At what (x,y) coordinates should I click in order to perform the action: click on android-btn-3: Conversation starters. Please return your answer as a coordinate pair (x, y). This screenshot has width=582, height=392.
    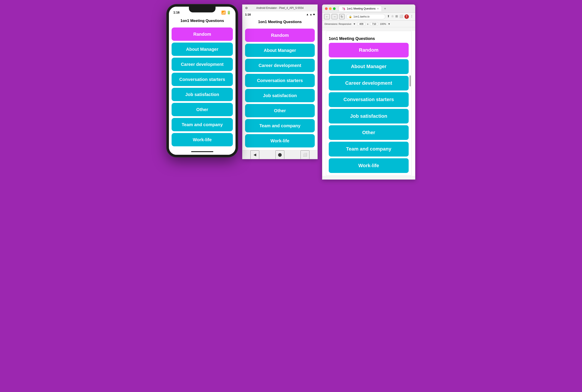
    Looking at the image, I should click on (280, 80).